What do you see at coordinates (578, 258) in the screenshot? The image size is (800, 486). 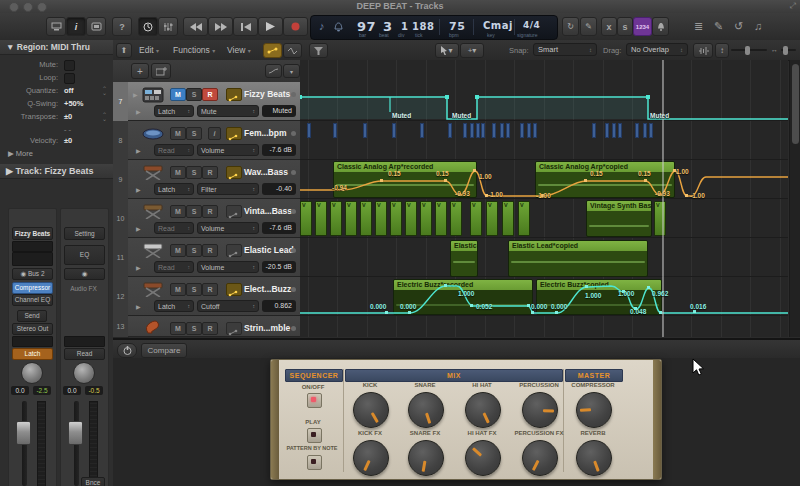 I see `region-elastic-lead-copied: Elastic Lead*copied` at bounding box center [578, 258].